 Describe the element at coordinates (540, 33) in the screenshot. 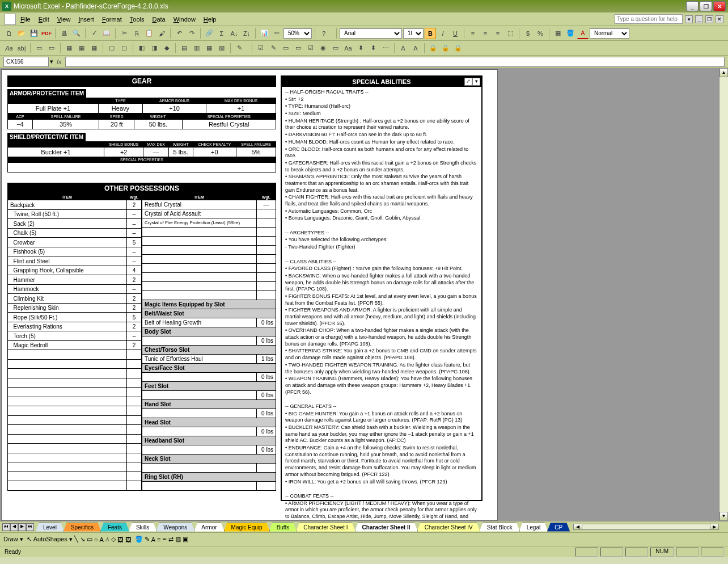

I see `percent-icon: %` at that location.